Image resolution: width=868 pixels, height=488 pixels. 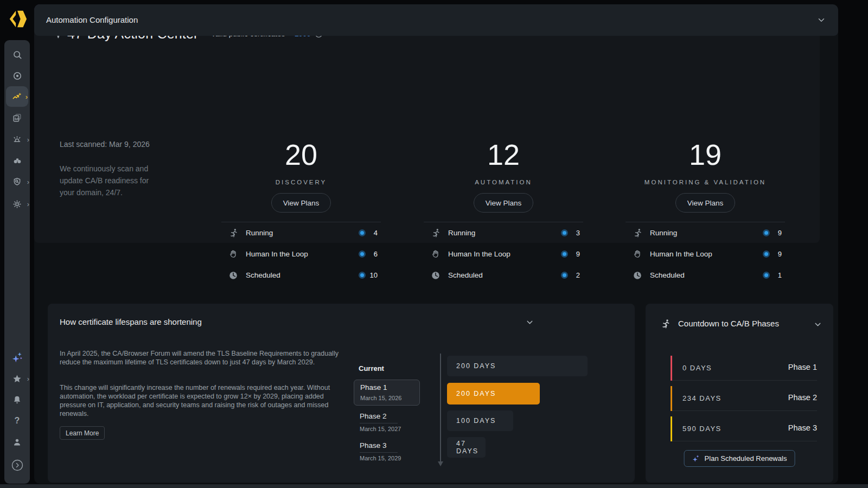 What do you see at coordinates (518, 366) in the screenshot?
I see `lifespan-bar-200-days: 200 DAYS` at bounding box center [518, 366].